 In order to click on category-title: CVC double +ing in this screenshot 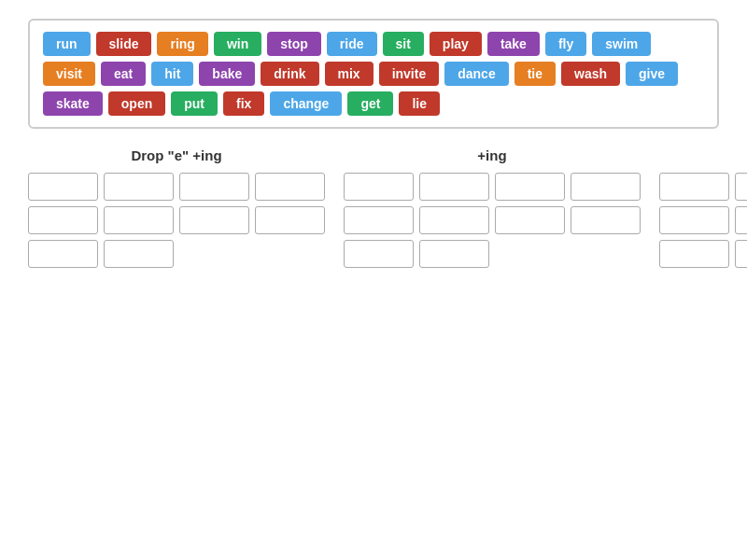, I will do `click(703, 155)`.